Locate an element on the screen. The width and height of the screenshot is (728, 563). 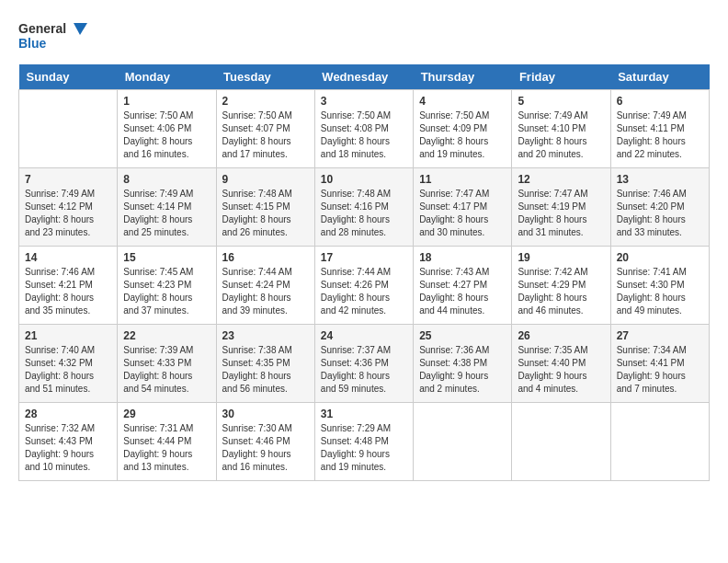
calendar-cell: 26Sunrise: 7:35 AM Sunset: 4:40 PM Dayli… is located at coordinates (561, 364).